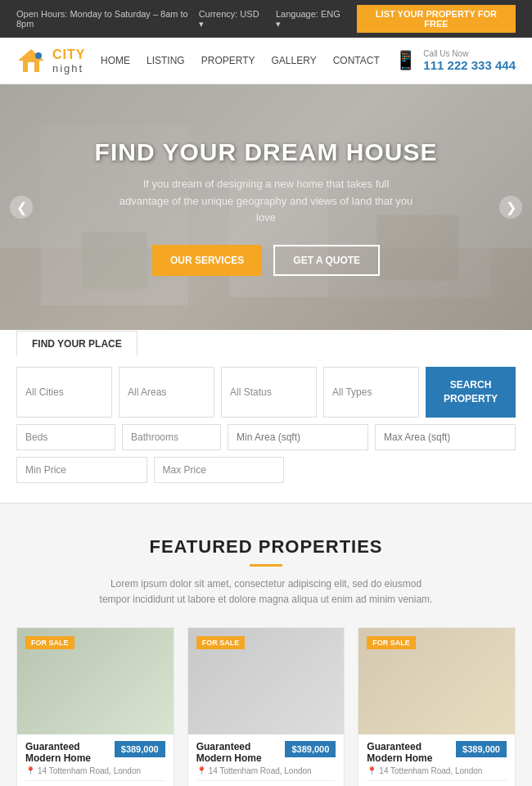  I want to click on all-cities-select: All Cities, so click(64, 392).